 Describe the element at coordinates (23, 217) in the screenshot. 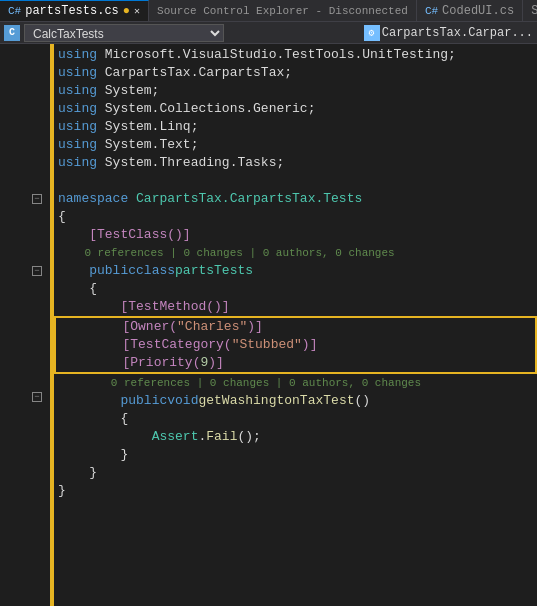

I see `gutter-brace1` at that location.